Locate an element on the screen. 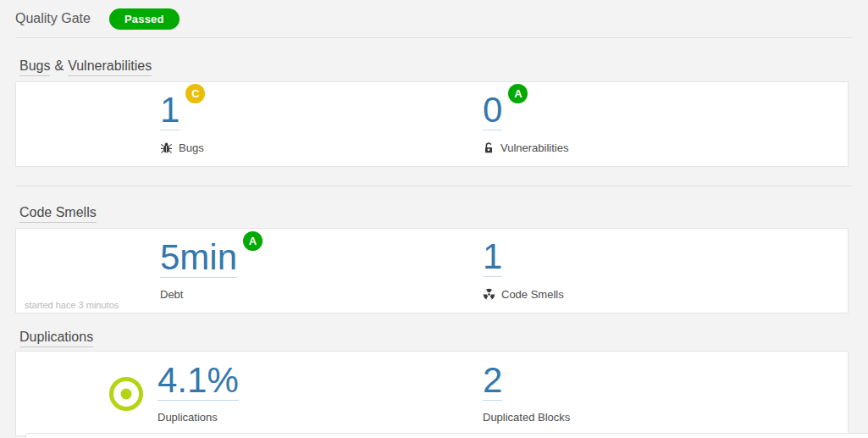 Image resolution: width=868 pixels, height=438 pixels. code-smells-section-link: Code Smells is located at coordinates (58, 213).